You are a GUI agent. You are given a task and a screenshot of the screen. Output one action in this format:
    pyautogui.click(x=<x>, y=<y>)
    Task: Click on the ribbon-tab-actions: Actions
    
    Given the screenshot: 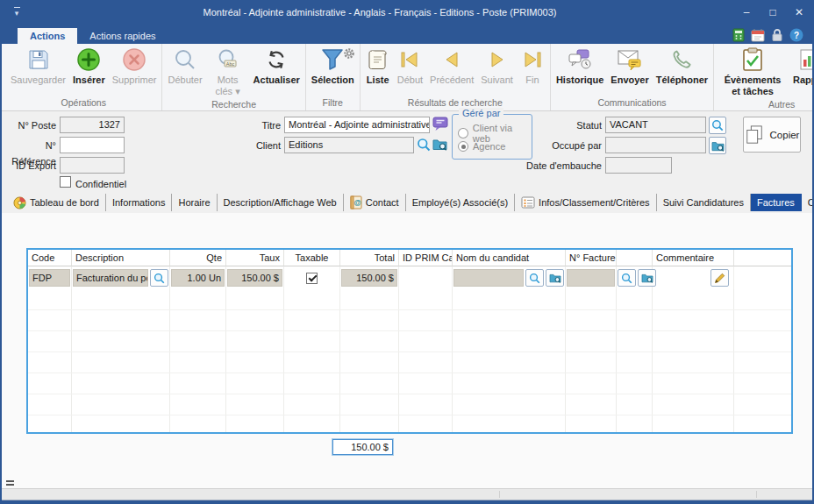 What is the action you would take?
    pyautogui.click(x=47, y=36)
    